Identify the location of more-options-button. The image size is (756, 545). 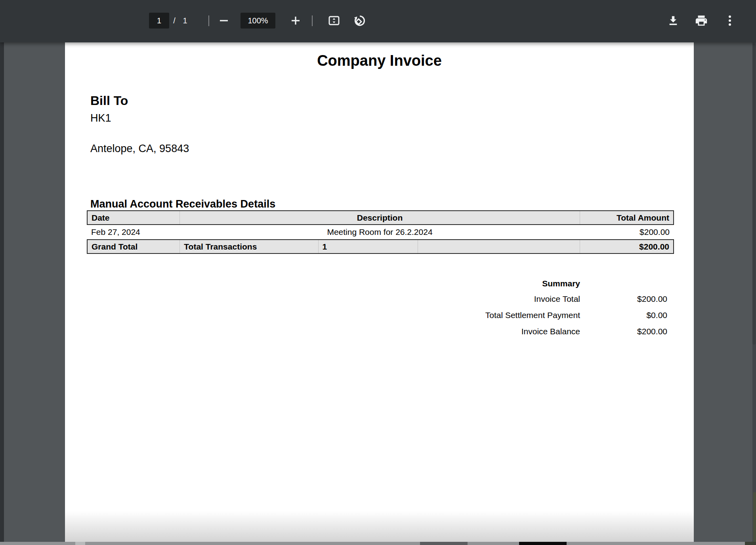
(730, 21).